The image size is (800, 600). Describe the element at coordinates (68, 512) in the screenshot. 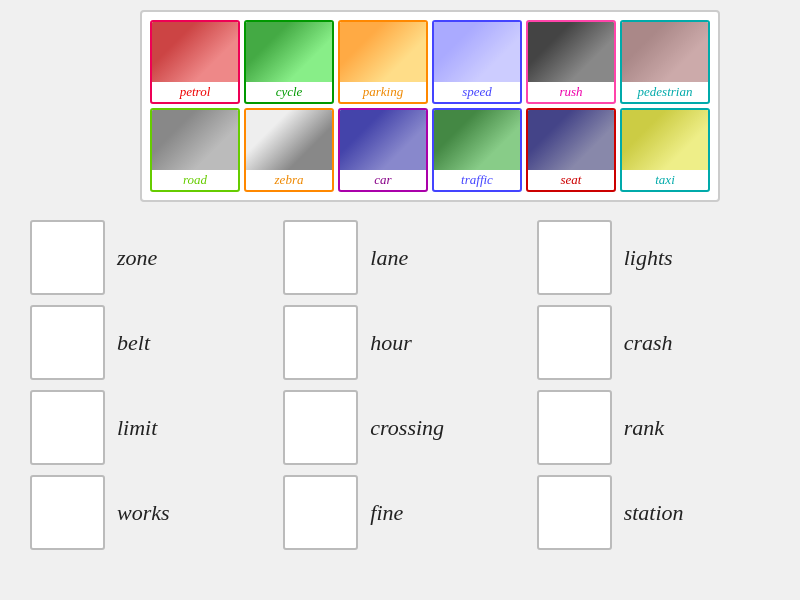

I see `match-box-works` at that location.